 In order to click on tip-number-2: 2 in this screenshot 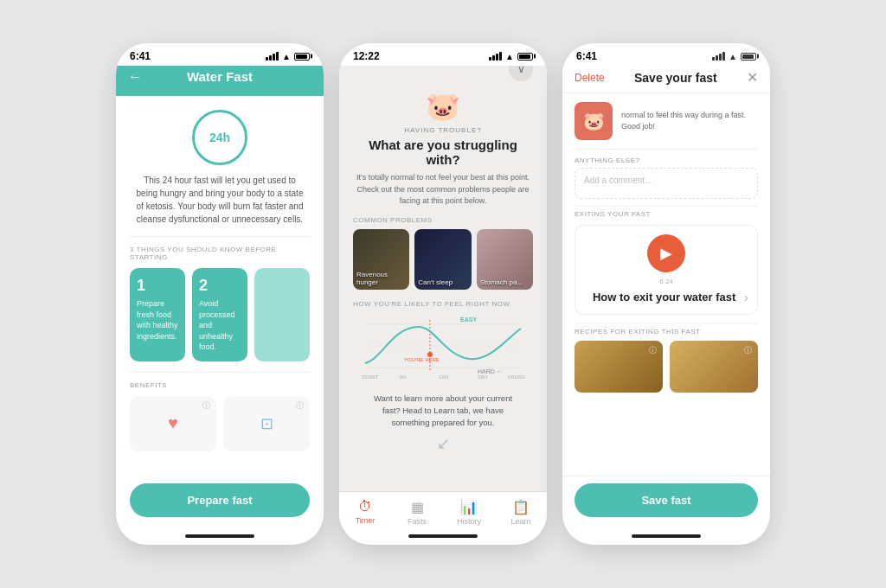, I will do `click(220, 285)`.